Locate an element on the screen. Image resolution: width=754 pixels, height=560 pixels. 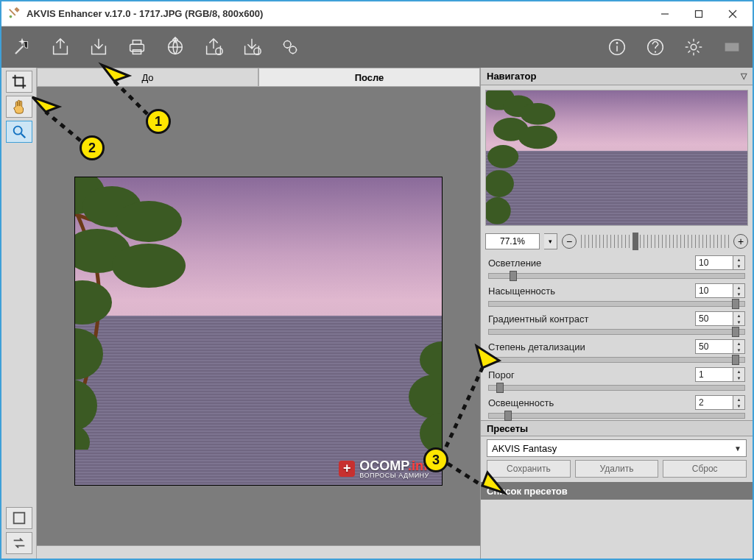
side-toolbar is located at coordinates (19, 313).